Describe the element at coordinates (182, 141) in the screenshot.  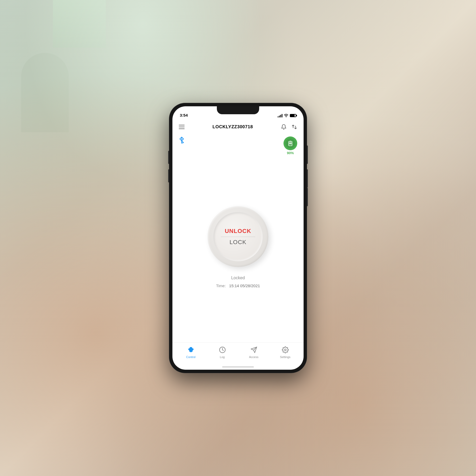
I see `bluetooth-icon` at that location.